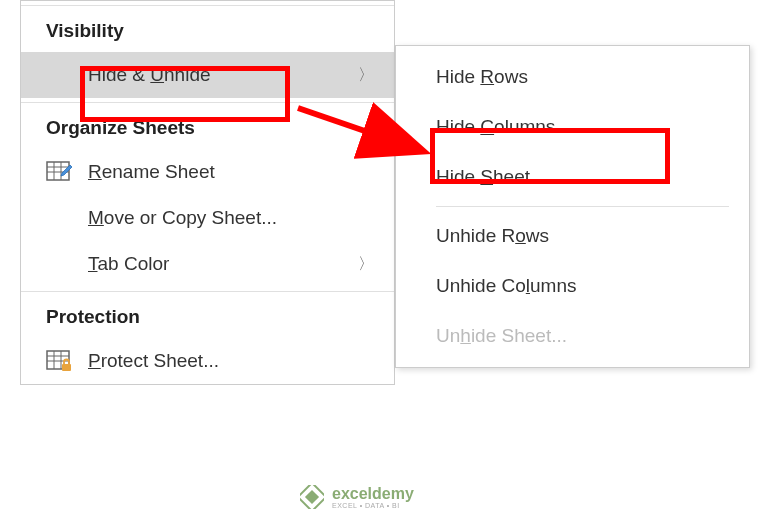  Describe the element at coordinates (582, 77) in the screenshot. I see `menu-item-label: Hide Rows` at that location.